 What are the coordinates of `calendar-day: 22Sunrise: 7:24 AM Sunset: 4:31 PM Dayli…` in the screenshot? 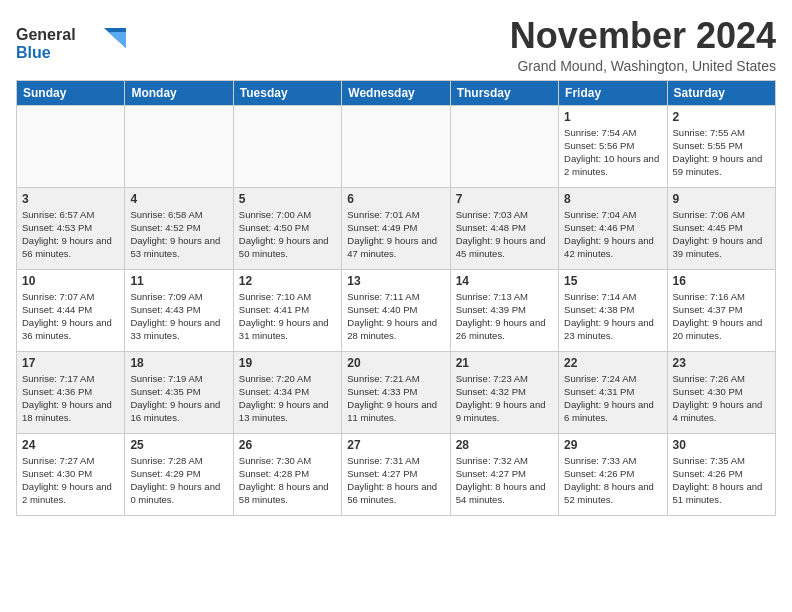 It's located at (613, 392).